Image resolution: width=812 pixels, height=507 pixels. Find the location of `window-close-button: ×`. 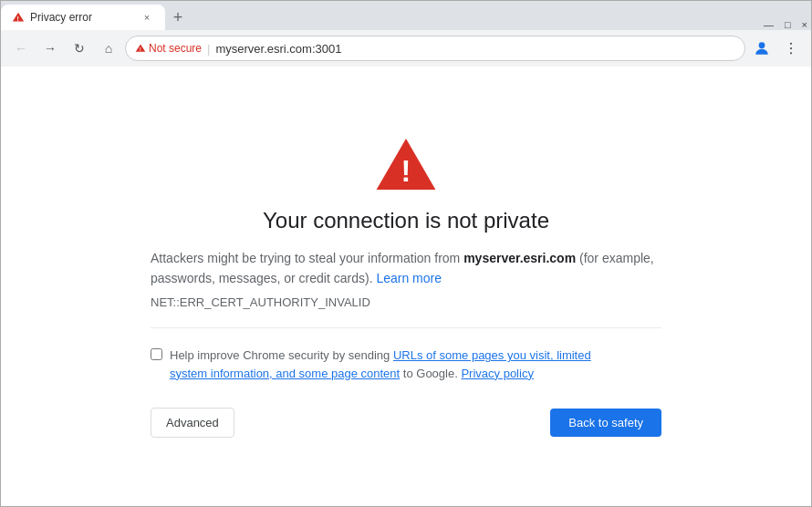

window-close-button: × is located at coordinates (805, 25).